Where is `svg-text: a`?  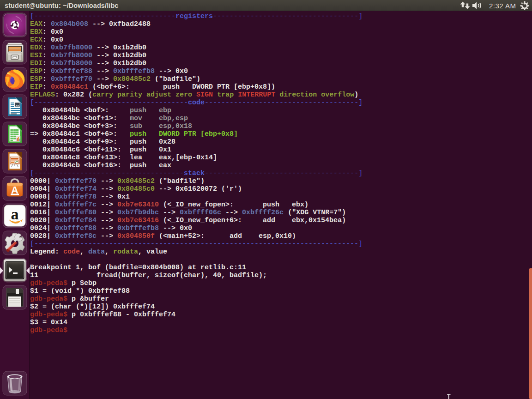 svg-text: a is located at coordinates (15, 214).